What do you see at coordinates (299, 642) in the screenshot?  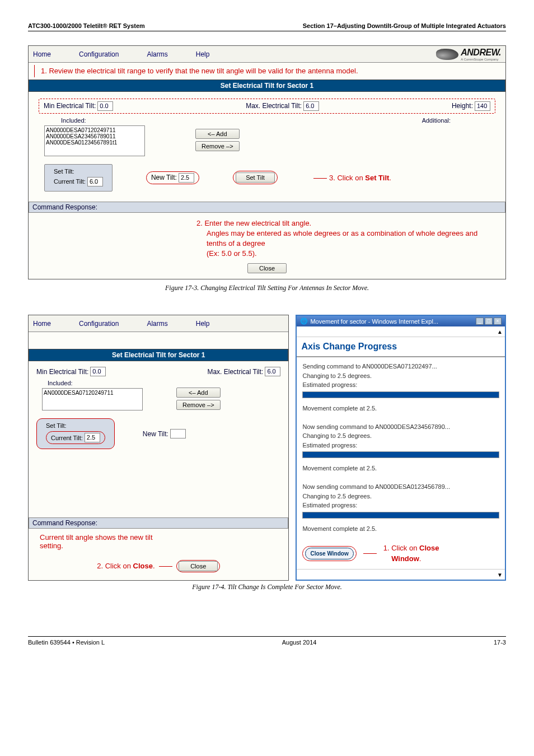 I see `footer-center: August 2014` at bounding box center [299, 642].